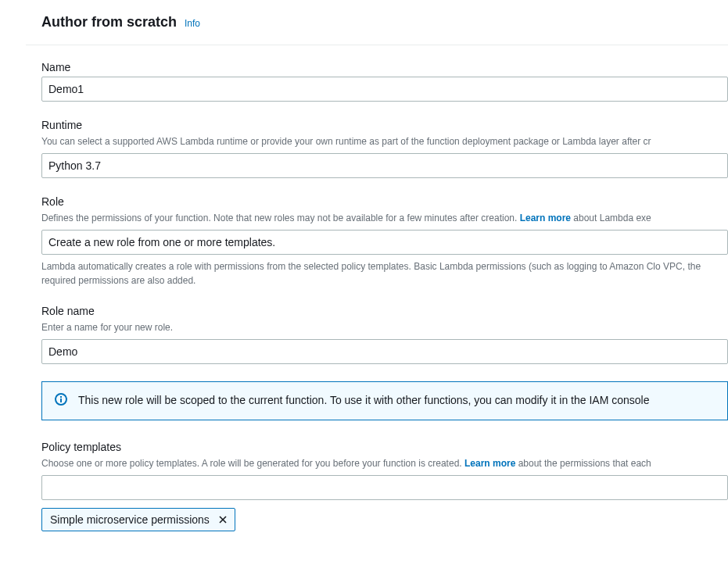  Describe the element at coordinates (385, 125) in the screenshot. I see `runtime-label: Runtime` at that location.